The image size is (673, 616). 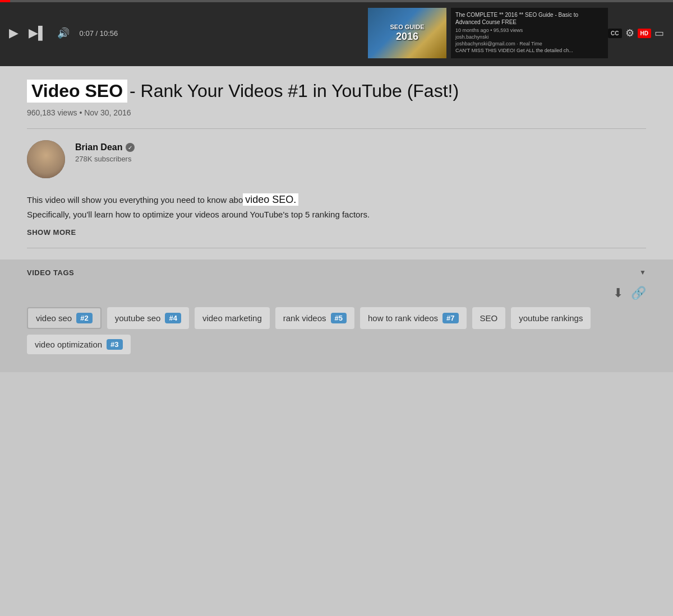 I want to click on subscriber-count: 278K subscribers, so click(x=105, y=159).